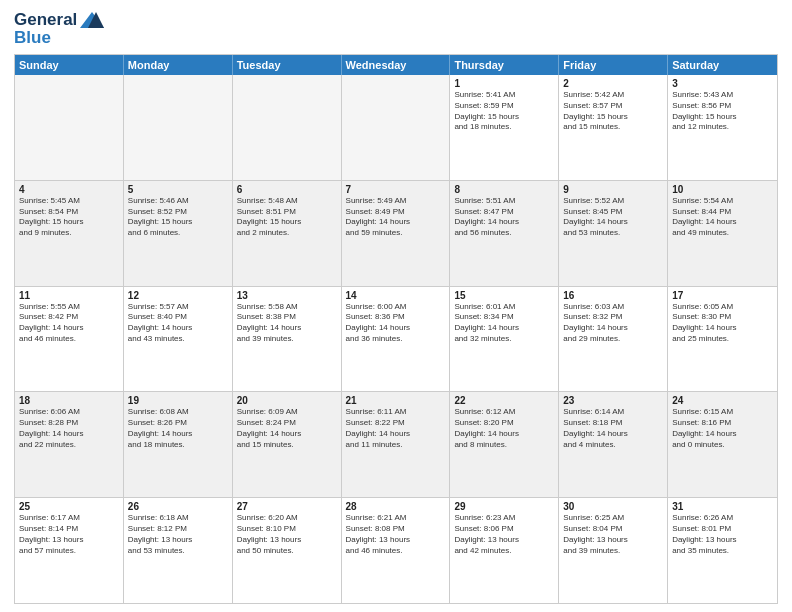 This screenshot has width=792, height=612. I want to click on cell-info: Sunrise: 6:01 AM Sunset: 8:34 PM Dayligh…, so click(504, 324).